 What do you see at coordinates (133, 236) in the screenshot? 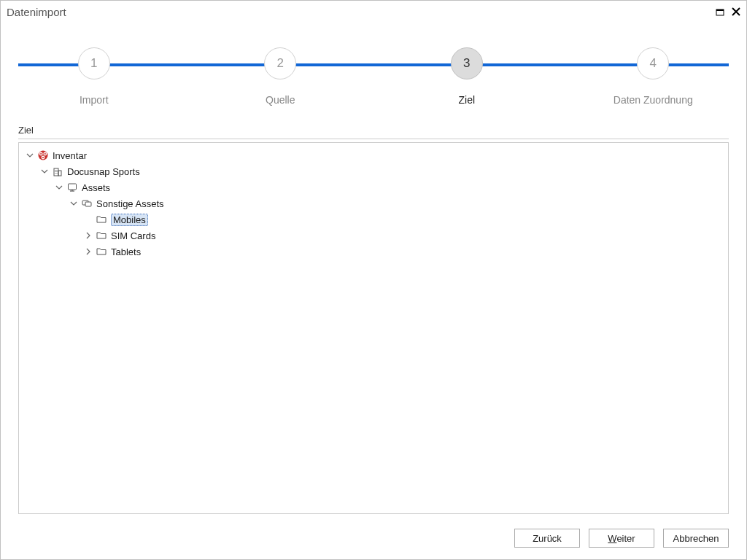
I see `tree-label: SIM Cards` at bounding box center [133, 236].